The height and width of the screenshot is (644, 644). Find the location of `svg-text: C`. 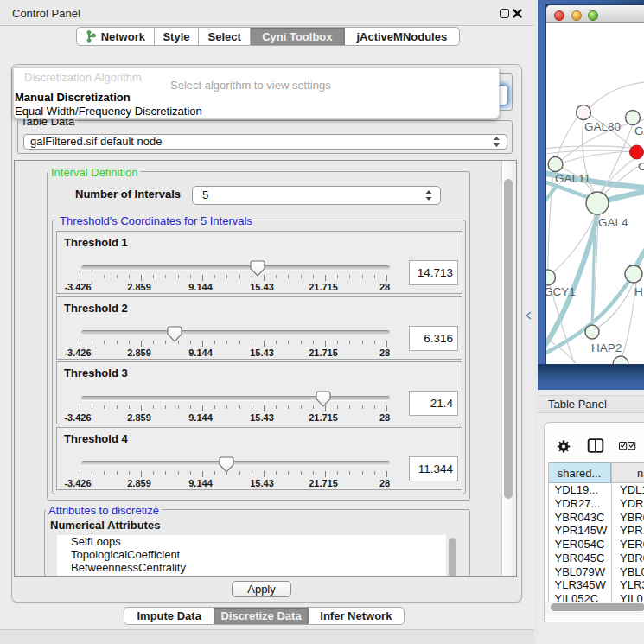

svg-text: C is located at coordinates (641, 166).